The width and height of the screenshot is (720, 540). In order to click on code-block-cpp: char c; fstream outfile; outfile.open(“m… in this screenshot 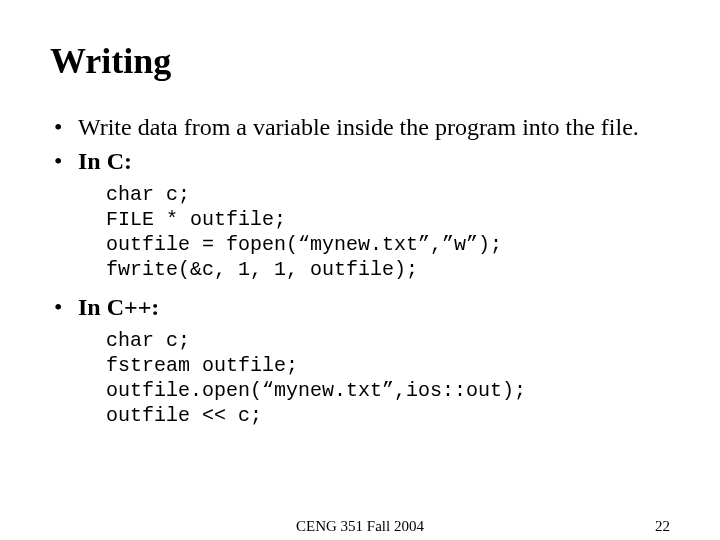, I will do `click(388, 378)`.